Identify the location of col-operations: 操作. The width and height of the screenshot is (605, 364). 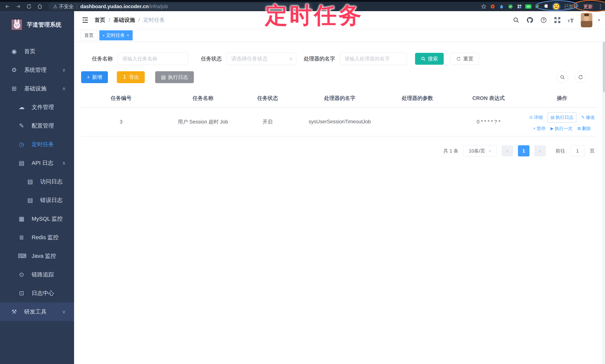
(562, 99).